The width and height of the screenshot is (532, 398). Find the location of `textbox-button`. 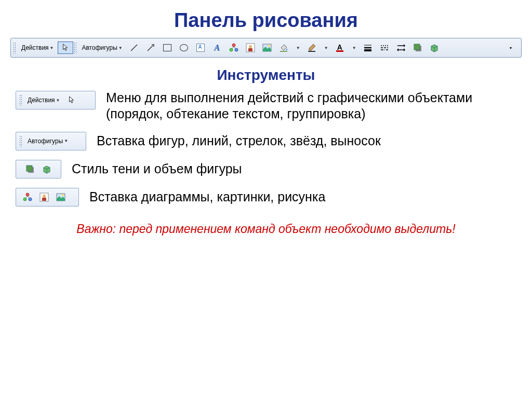

textbox-button is located at coordinates (201, 48).